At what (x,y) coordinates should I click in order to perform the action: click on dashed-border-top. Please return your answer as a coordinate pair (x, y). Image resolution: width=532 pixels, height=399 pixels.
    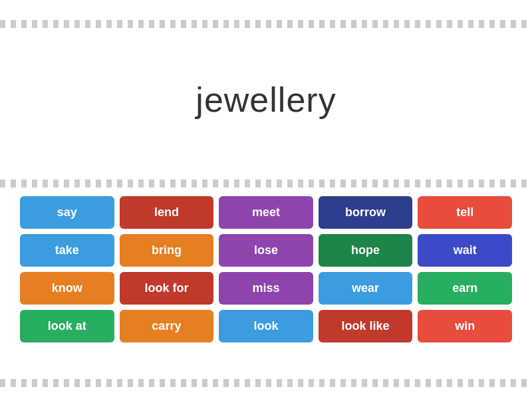
    Looking at the image, I should click on (266, 24).